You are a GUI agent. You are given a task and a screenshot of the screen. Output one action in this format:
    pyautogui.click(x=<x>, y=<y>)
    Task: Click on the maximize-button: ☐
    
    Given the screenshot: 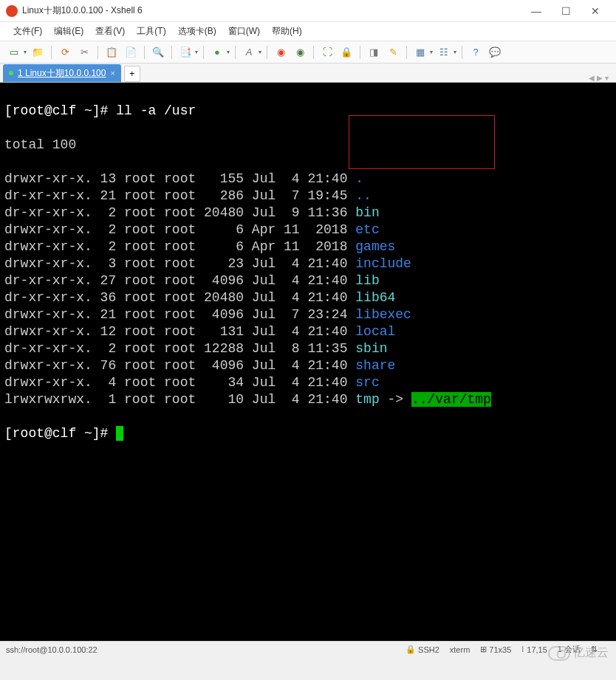 What is the action you would take?
    pyautogui.click(x=566, y=11)
    